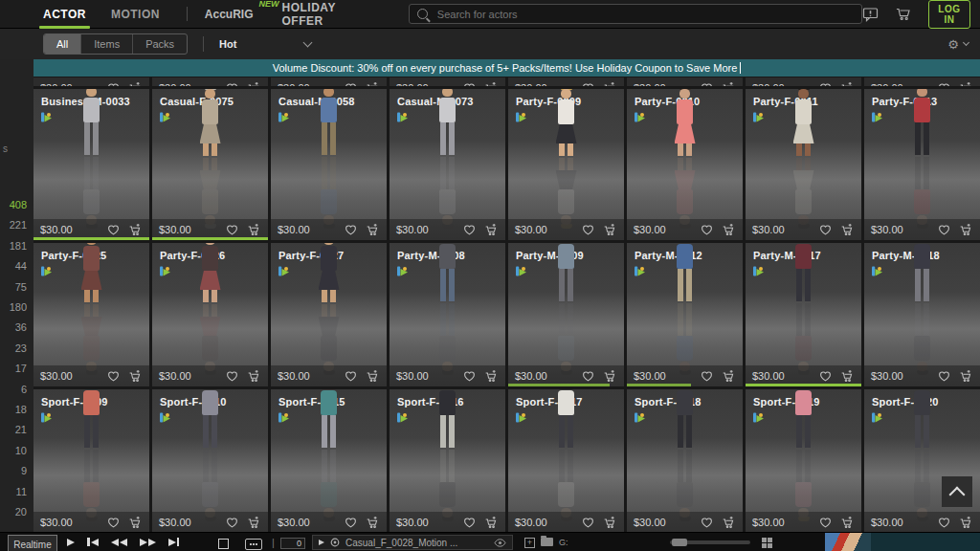  Describe the element at coordinates (17, 471) in the screenshot. I see `sidebar-count: 9` at that location.